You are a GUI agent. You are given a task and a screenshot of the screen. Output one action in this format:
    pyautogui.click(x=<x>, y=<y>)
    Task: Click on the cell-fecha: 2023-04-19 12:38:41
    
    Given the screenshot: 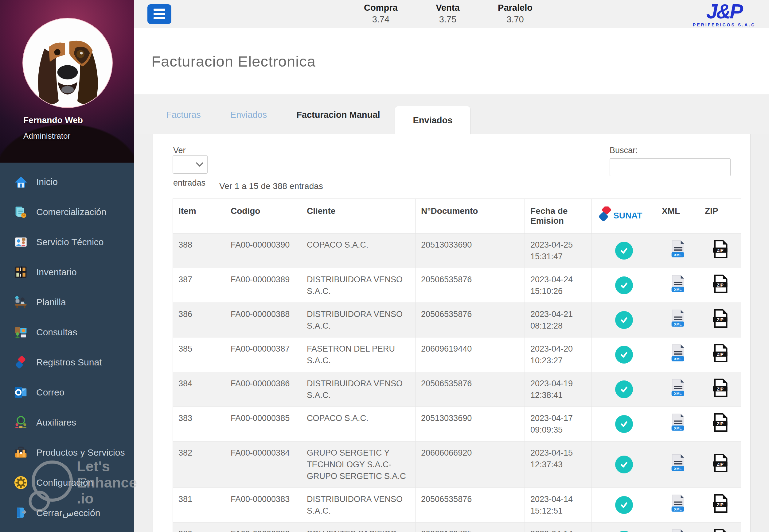 What is the action you would take?
    pyautogui.click(x=558, y=389)
    